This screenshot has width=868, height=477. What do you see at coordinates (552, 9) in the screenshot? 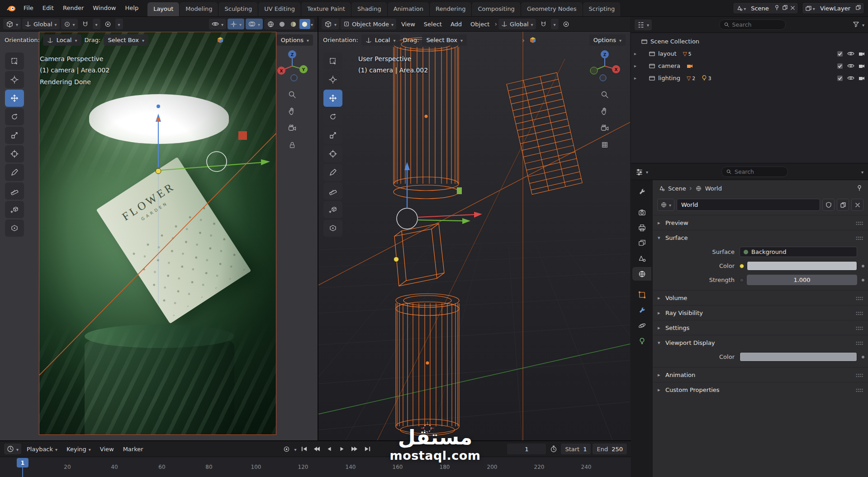
I see `tab-geometry-nodes: Geometry Nodes` at bounding box center [552, 9].